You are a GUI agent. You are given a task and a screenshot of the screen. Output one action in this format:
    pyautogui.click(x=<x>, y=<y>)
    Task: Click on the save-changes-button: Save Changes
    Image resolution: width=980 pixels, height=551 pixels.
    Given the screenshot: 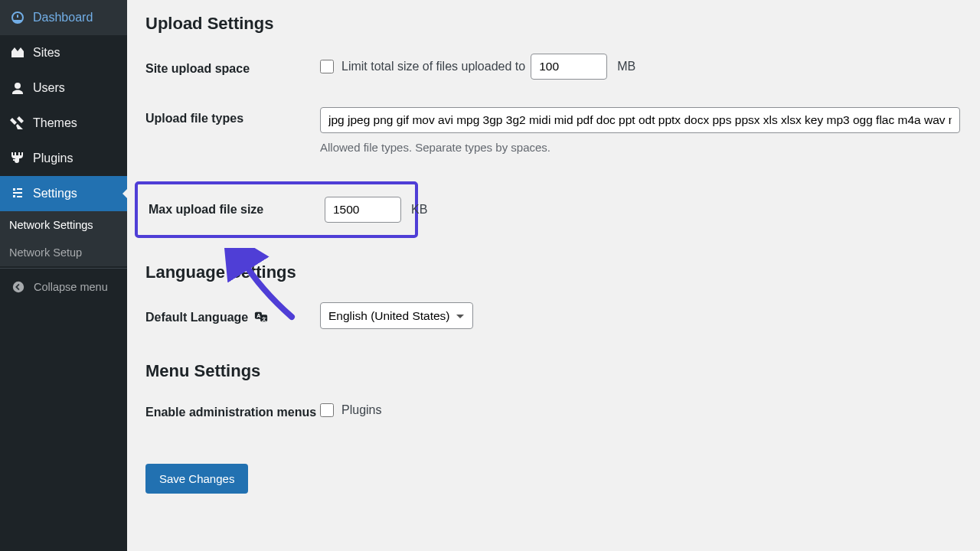 What is the action you would take?
    pyautogui.click(x=197, y=479)
    